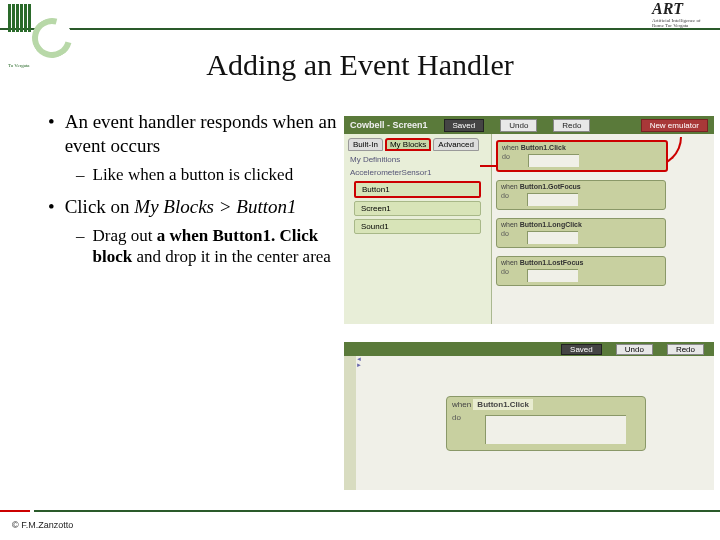 This screenshot has width=720, height=540. I want to click on placed-block-button1-click: when Button1.Click do, so click(546, 424).